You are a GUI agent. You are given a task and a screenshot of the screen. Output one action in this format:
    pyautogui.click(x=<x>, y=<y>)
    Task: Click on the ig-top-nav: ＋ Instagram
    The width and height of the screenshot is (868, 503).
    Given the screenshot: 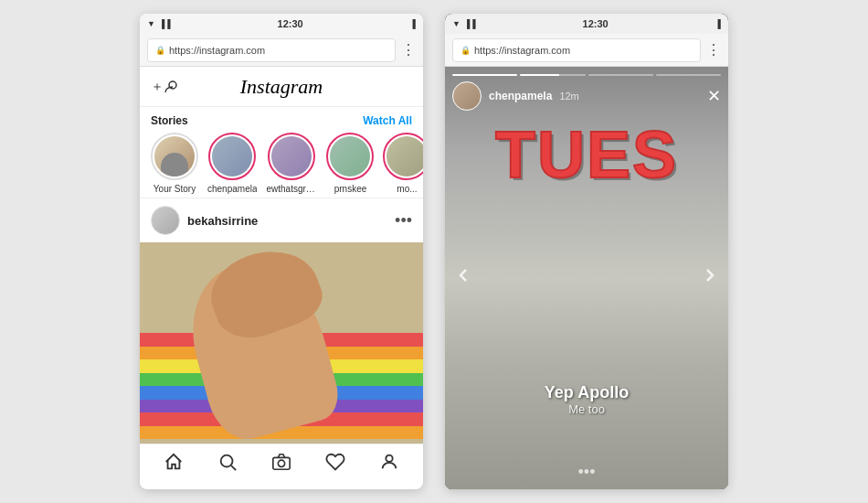 What is the action you would take?
    pyautogui.click(x=281, y=87)
    